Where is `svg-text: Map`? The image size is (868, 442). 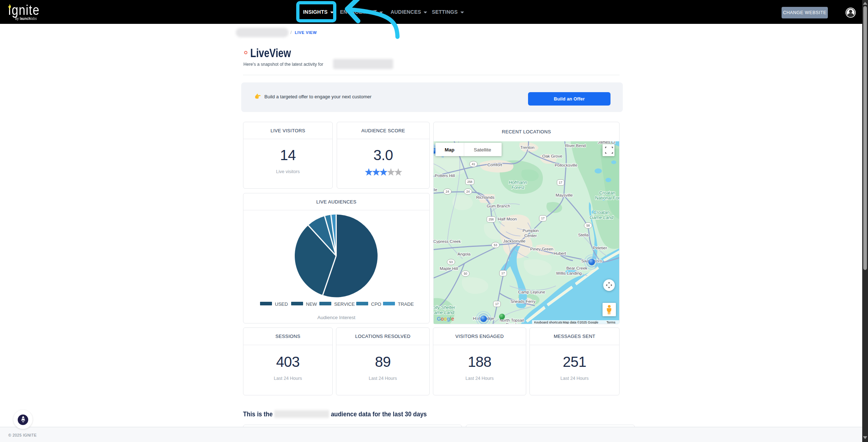
svg-text: Map is located at coordinates (450, 150).